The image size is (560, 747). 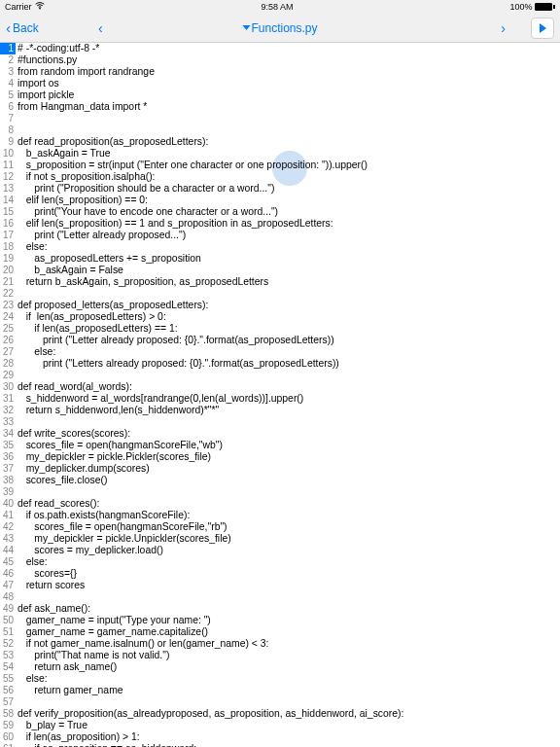 What do you see at coordinates (8, 154) in the screenshot?
I see `line-number: 10` at bounding box center [8, 154].